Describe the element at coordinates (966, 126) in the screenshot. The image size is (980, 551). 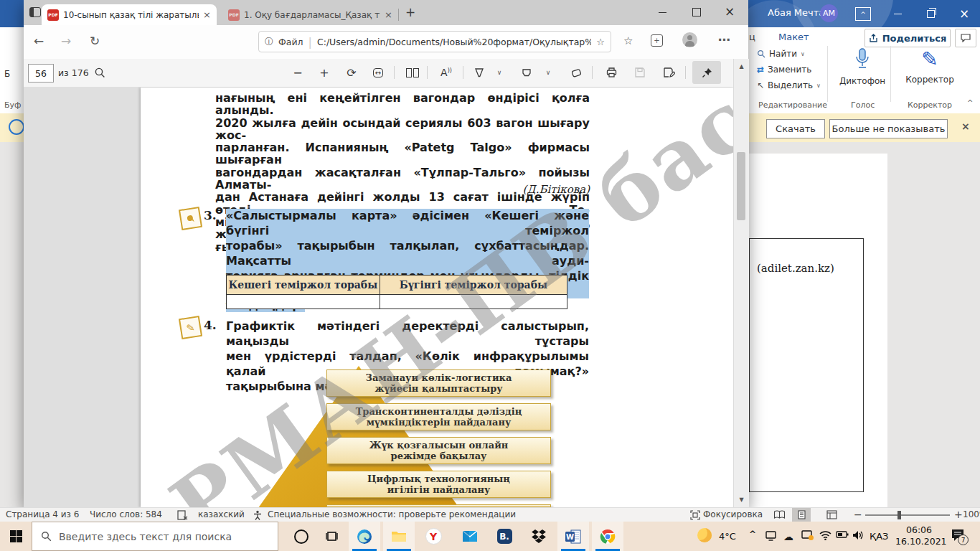
I see `message-bar-close-icon: ×` at that location.